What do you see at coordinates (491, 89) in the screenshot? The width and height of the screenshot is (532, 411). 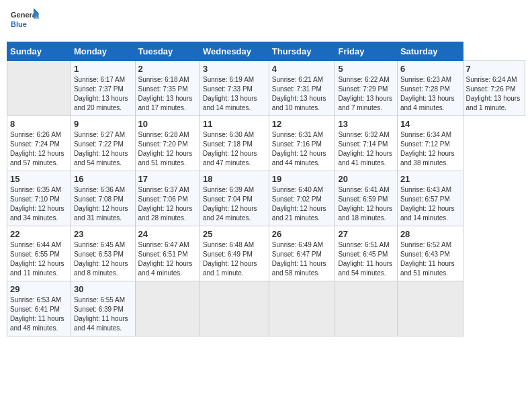 I see `sunset-text: Sunset: 7:26 PM` at bounding box center [491, 89].